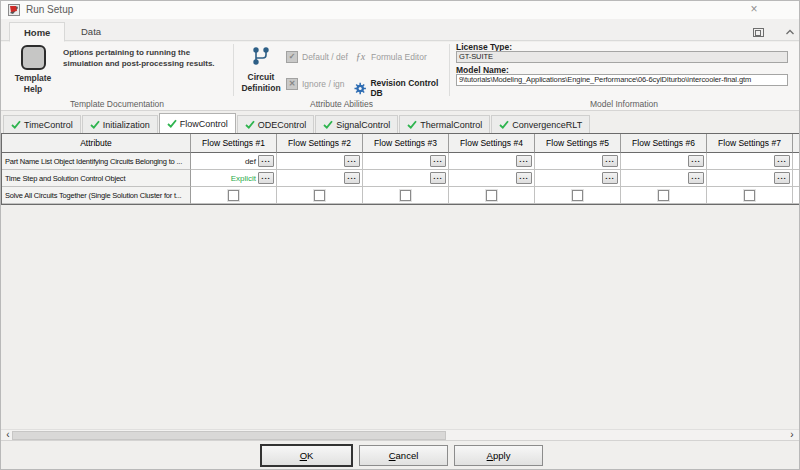 This screenshot has height=470, width=800. What do you see at coordinates (790, 32) in the screenshot?
I see `collapse-ribbon-icon` at bounding box center [790, 32].